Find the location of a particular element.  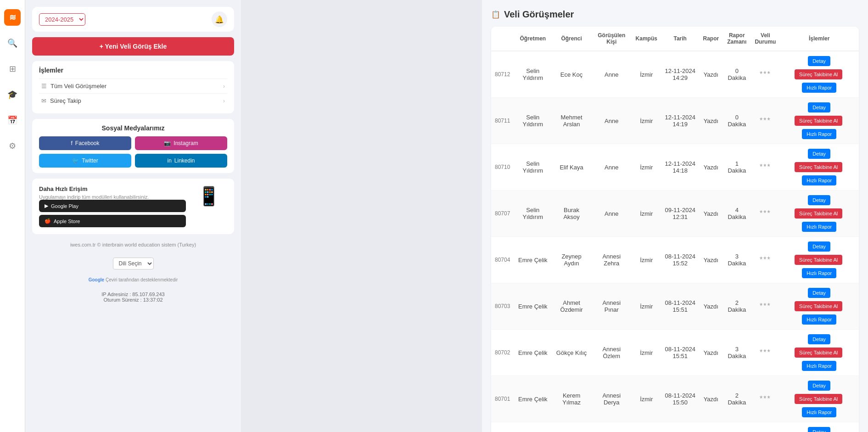

table-row: 80700 Ayşe Demir Derya Şahin Annesi İzmi… is located at coordinates (675, 427).